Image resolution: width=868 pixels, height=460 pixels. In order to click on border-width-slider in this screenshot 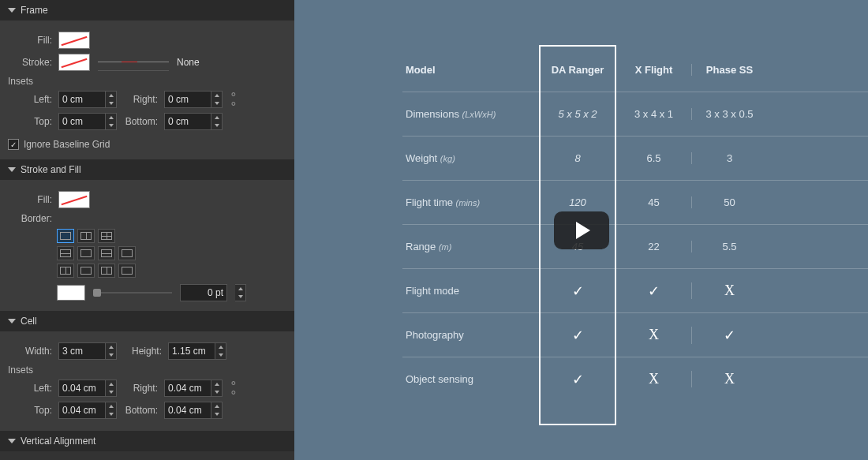, I will do `click(133, 293)`.